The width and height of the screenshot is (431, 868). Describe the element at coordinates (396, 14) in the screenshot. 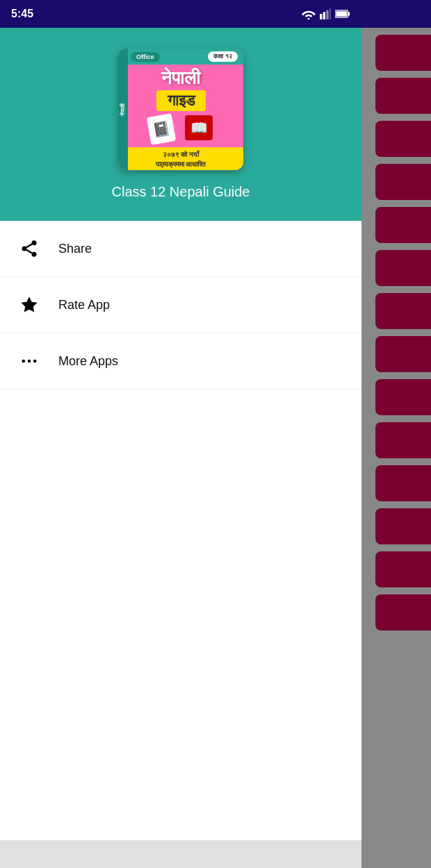

I see `right-top-bar` at that location.